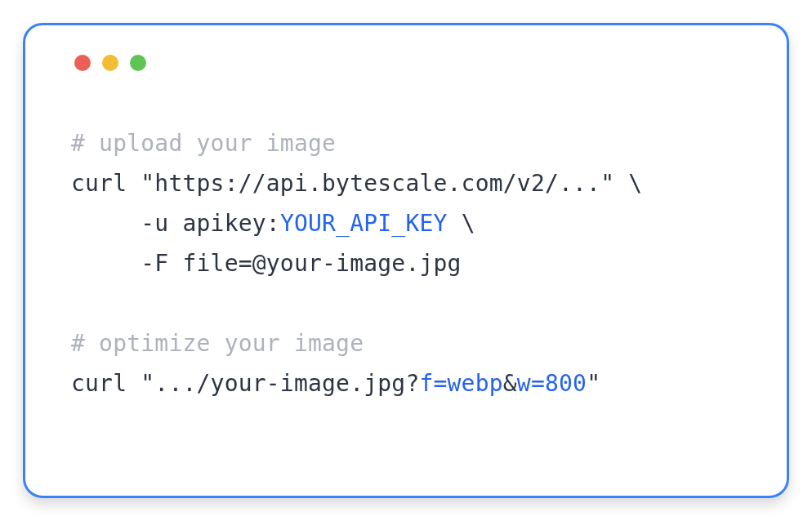  Describe the element at coordinates (138, 63) in the screenshot. I see `maximize-icon` at that location.